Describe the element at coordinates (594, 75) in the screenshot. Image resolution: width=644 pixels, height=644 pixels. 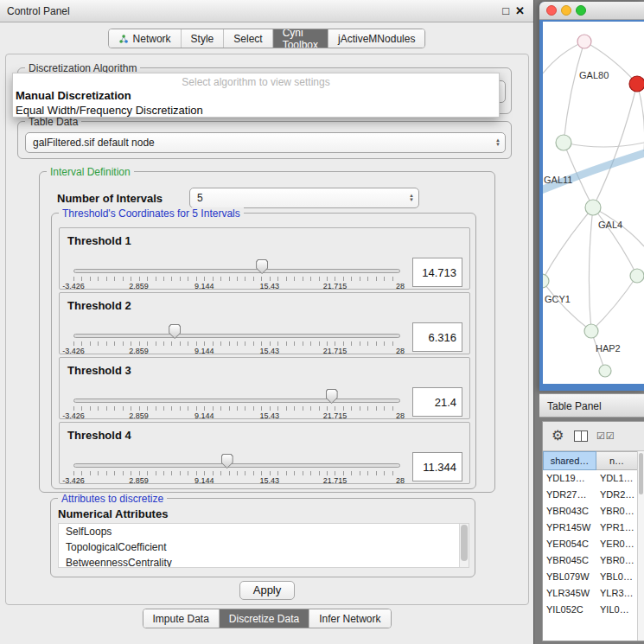
I see `node-label: GAL80` at that location.